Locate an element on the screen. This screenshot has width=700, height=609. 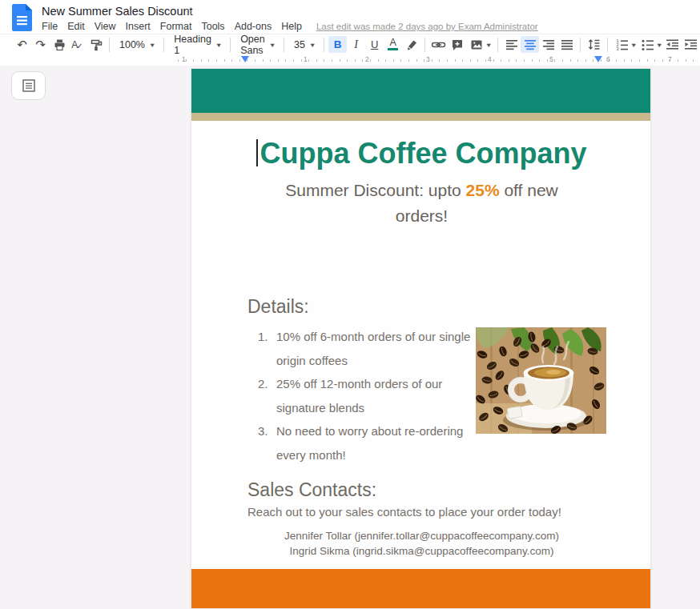
font-select: Open Sans ▾ is located at coordinates (257, 45).